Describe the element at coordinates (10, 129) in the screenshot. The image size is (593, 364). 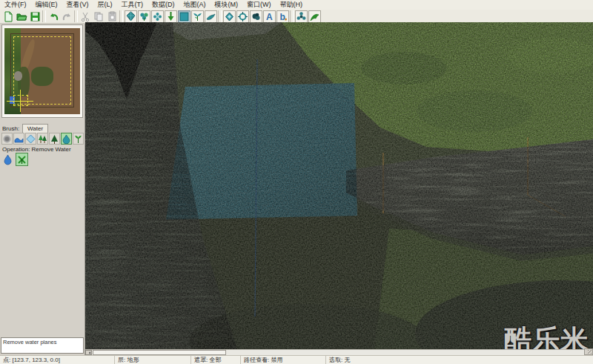
I see `brush-label: Brush:` at that location.